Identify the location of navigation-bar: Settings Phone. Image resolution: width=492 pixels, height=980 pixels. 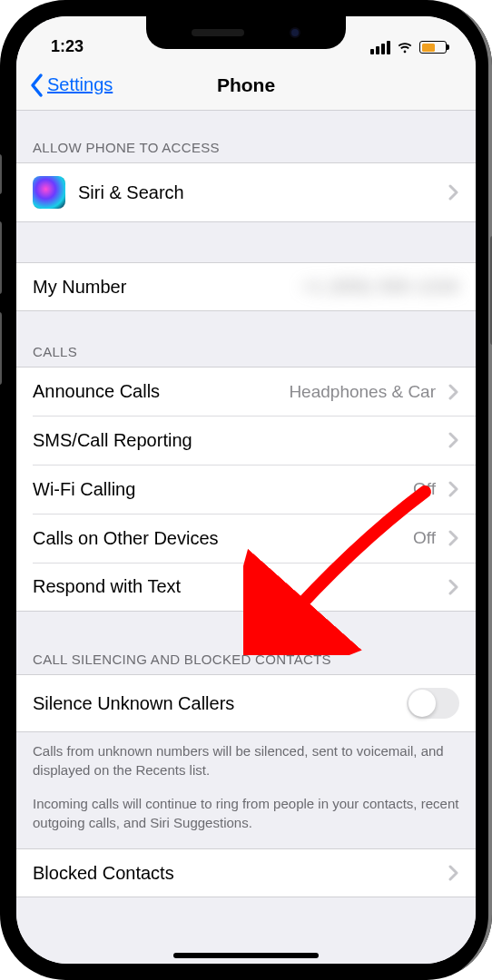
(246, 85).